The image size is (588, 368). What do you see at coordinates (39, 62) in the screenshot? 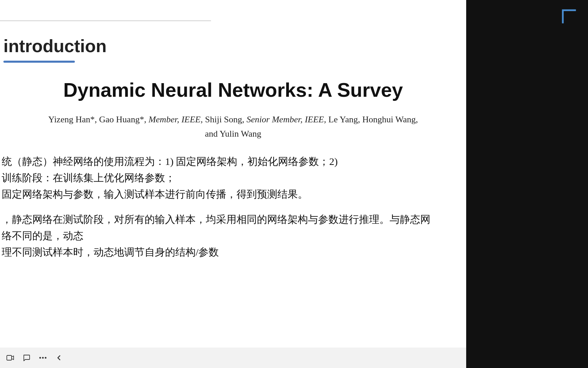
I see `section-underline` at bounding box center [39, 62].